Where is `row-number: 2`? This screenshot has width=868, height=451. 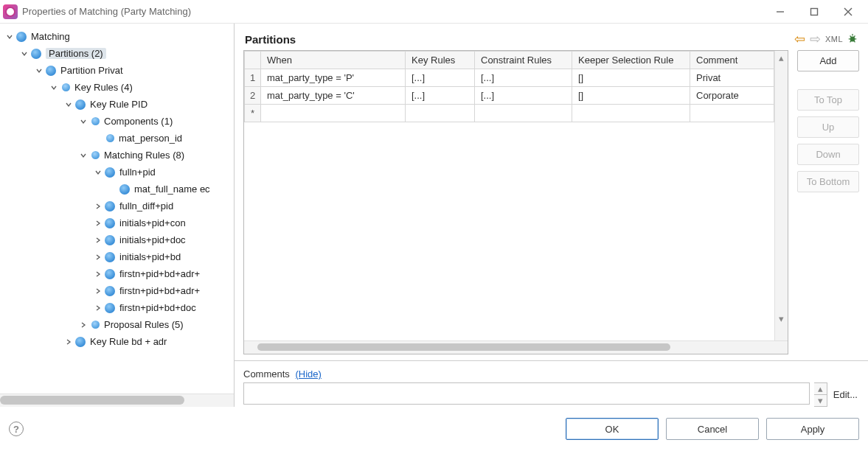
row-number: 2 is located at coordinates (253, 96).